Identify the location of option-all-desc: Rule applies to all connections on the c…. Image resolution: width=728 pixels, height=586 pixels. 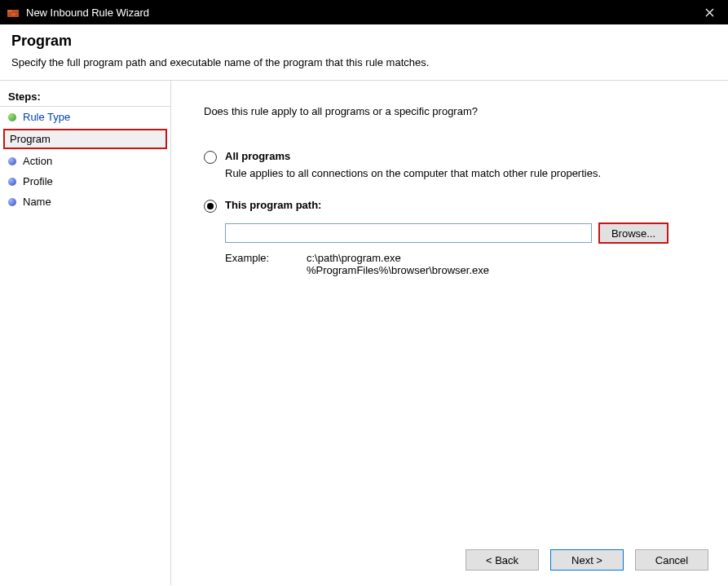
(465, 173).